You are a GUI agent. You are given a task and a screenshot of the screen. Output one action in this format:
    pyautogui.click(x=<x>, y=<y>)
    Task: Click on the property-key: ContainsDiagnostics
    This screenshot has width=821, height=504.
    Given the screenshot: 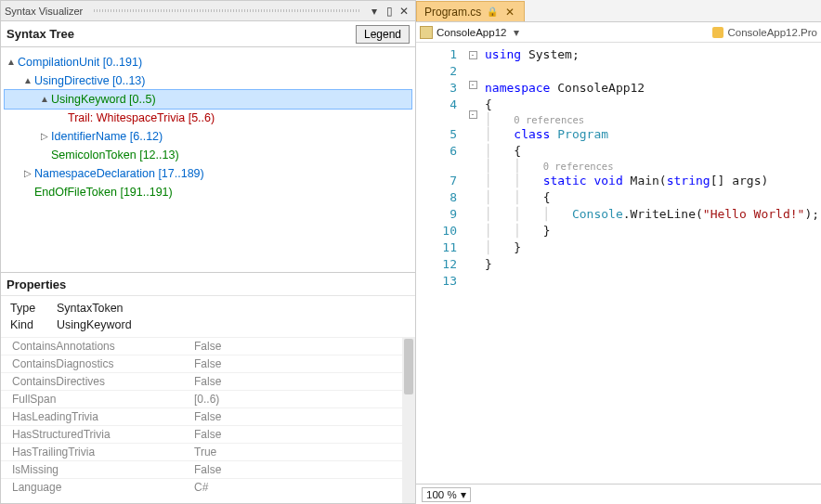 What is the action you would take?
    pyautogui.click(x=98, y=364)
    